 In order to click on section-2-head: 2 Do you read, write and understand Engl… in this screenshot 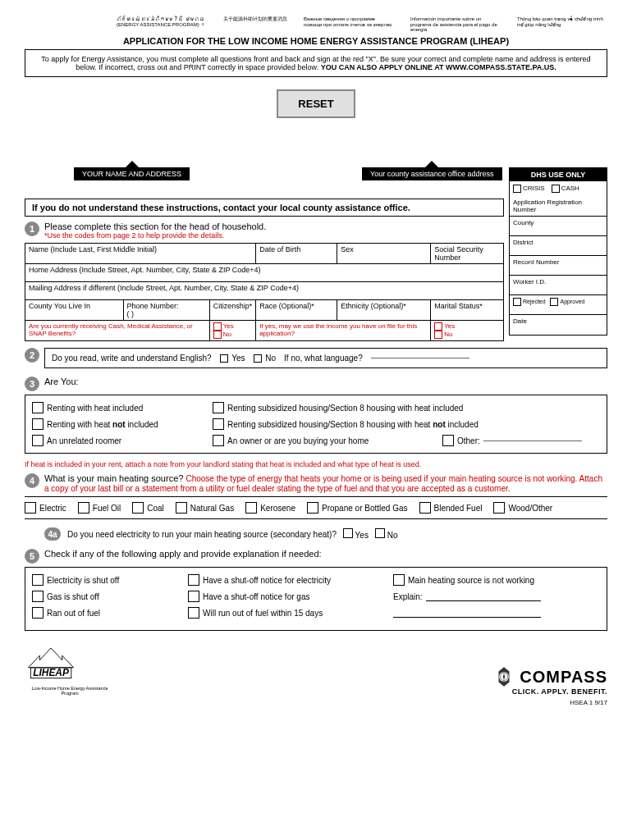, I will do `click(316, 361)`.